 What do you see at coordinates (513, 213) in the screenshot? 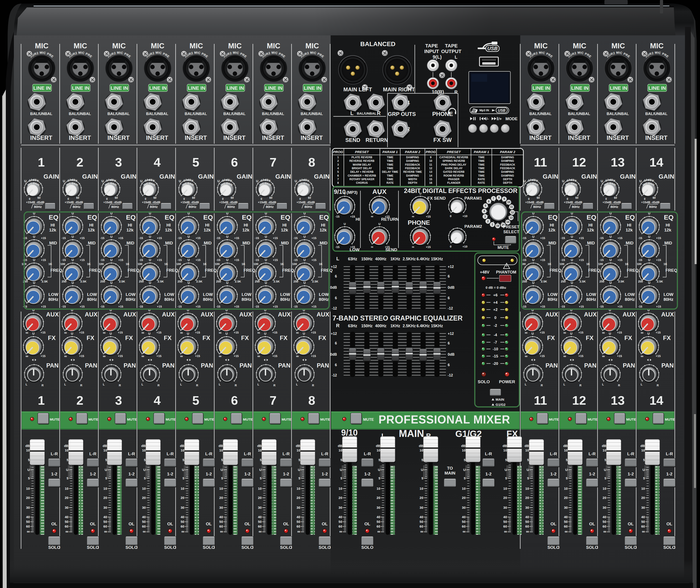
I see `svg-text: 12` at bounding box center [513, 213].